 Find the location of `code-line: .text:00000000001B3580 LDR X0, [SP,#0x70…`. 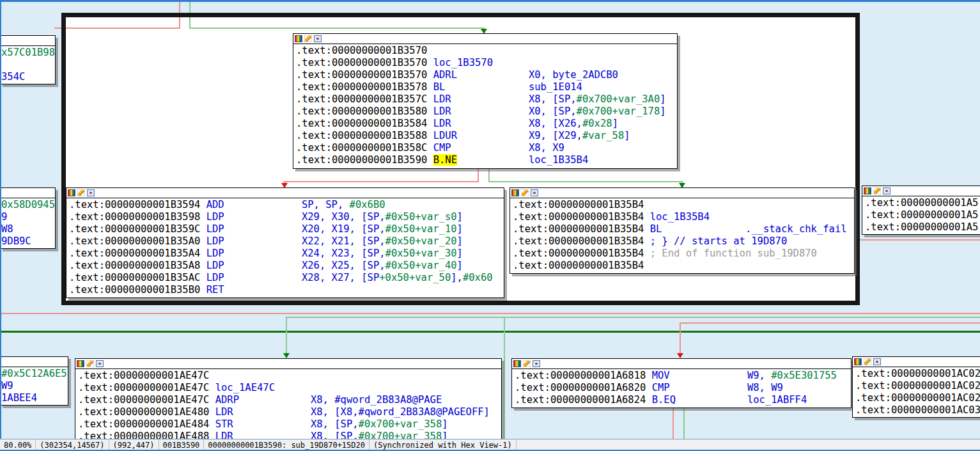

code-line: .text:00000000001B3580 LDR X0, [SP,#0x70… is located at coordinates (486, 111).